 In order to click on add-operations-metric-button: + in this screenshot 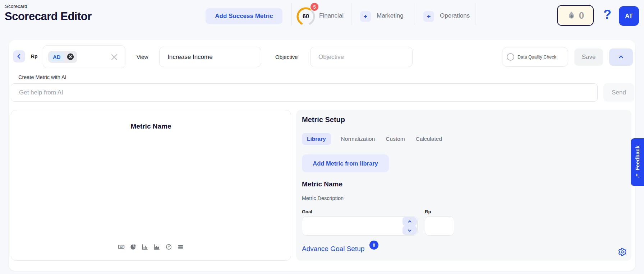, I will do `click(429, 17)`.